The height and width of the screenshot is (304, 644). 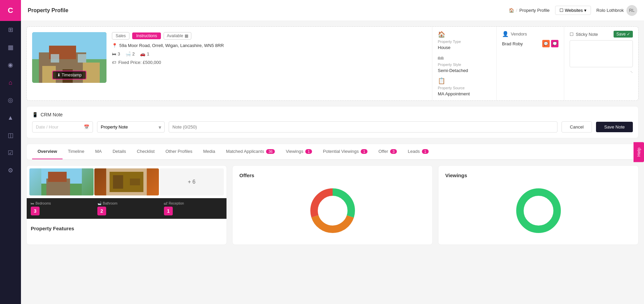 What do you see at coordinates (464, 81) in the screenshot?
I see `source-icon: 📋` at bounding box center [464, 81].